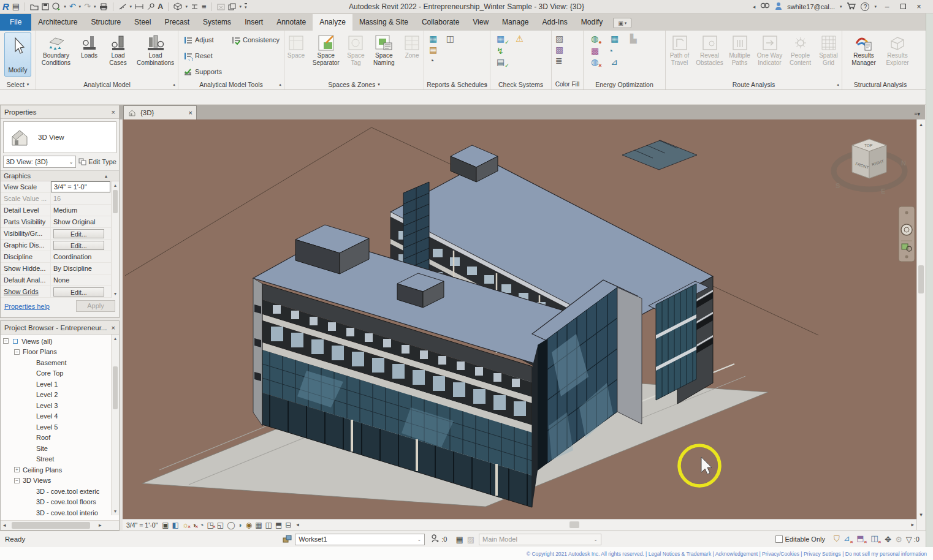 Image resolution: width=933 pixels, height=560 pixels. Describe the element at coordinates (185, 525) in the screenshot. I see `sun-path-icon: ☼×` at that location.